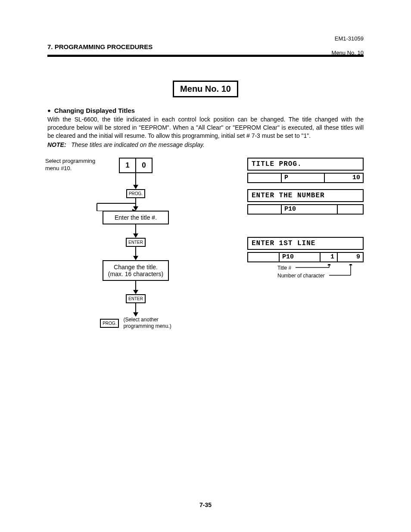 The height and width of the screenshot is (532, 411). What do you see at coordinates (305, 243) in the screenshot?
I see `display-header: ENTER 1ST LINE` at bounding box center [305, 243].